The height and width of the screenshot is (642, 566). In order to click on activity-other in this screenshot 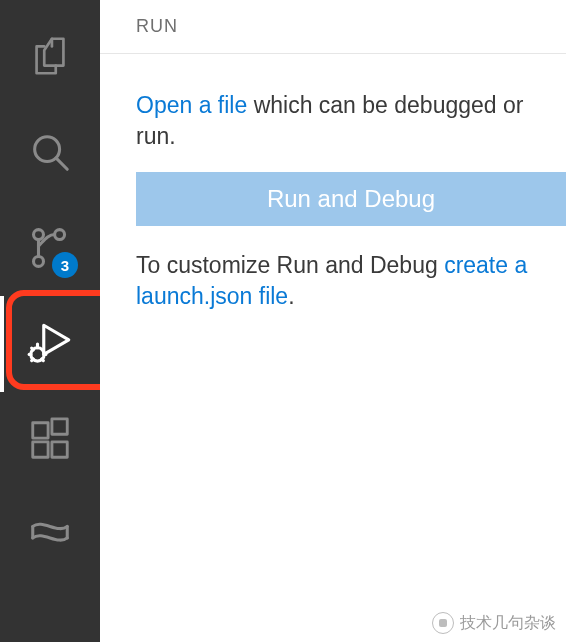, I will do `click(50, 536)`.